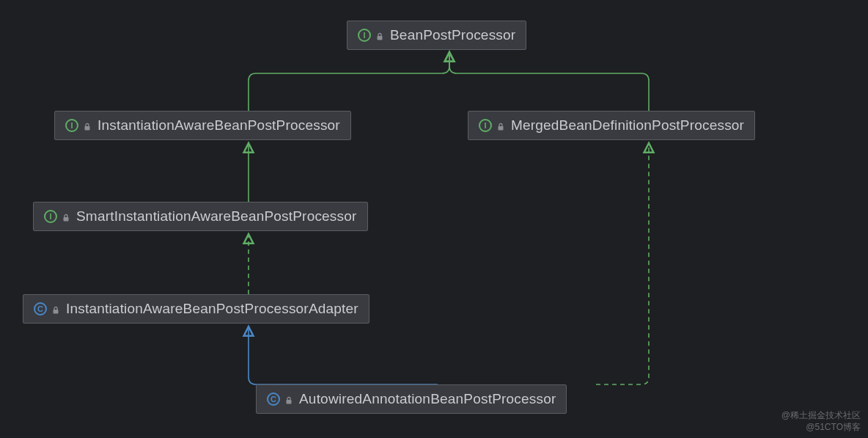 This screenshot has height=438, width=868. Describe the element at coordinates (453, 35) in the screenshot. I see `node-label: BeanPostProcessor` at that location.